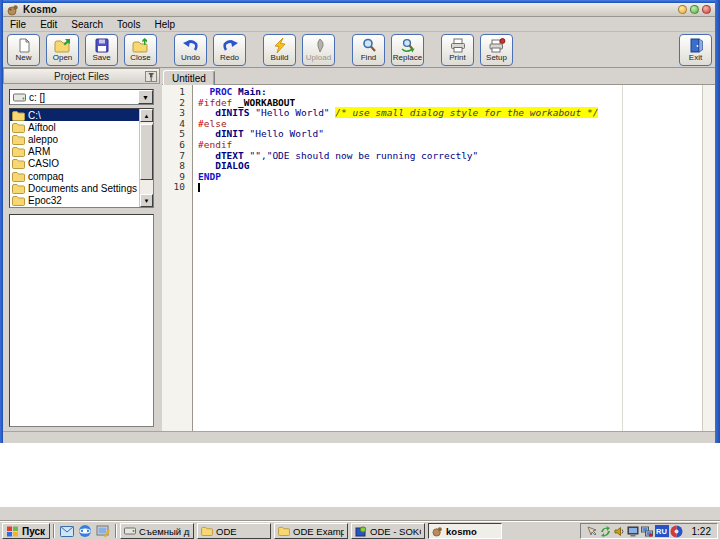 The image size is (720, 540). What do you see at coordinates (46, 176) in the screenshot?
I see `tree-item-label: compaq` at bounding box center [46, 176].